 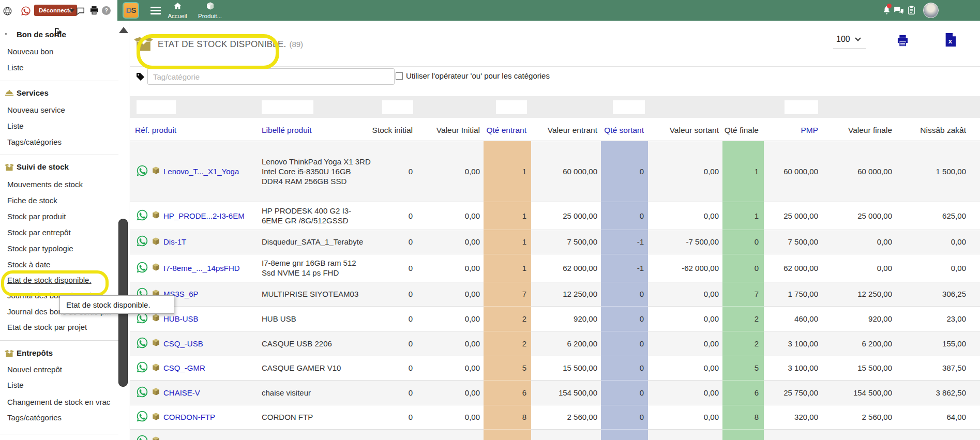 I want to click on or-operator-checkbox, so click(x=399, y=76).